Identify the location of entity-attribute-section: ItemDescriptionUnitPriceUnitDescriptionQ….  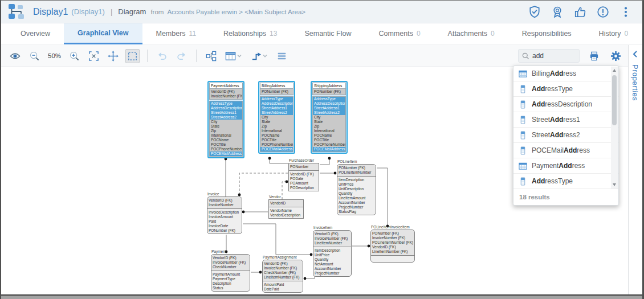
(357, 196).